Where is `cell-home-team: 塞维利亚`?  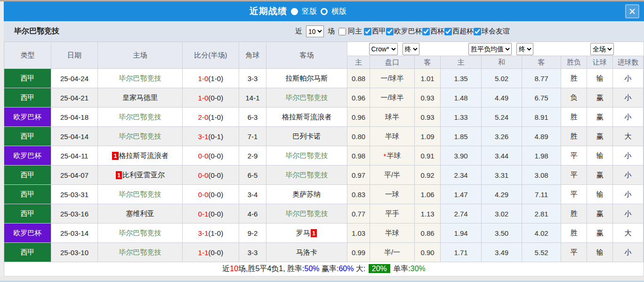
cell-home-team: 塞维利亚 is located at coordinates (140, 214).